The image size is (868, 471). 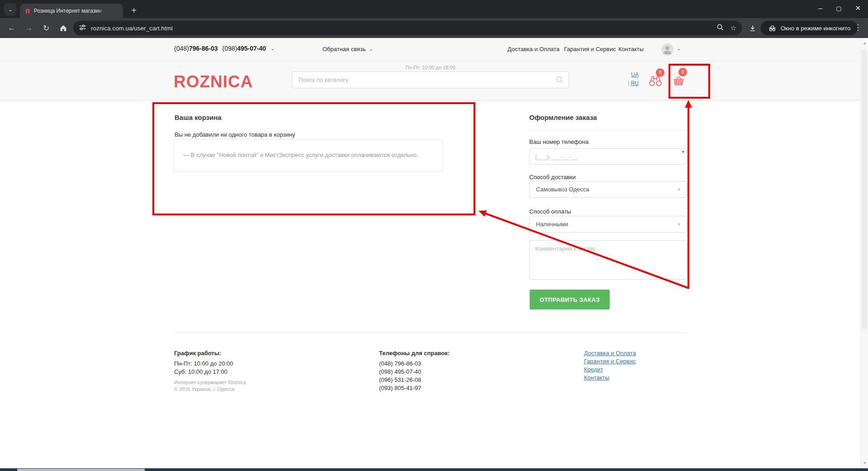 I want to click on footer-phone: (048) 796-86-03, so click(x=414, y=364).